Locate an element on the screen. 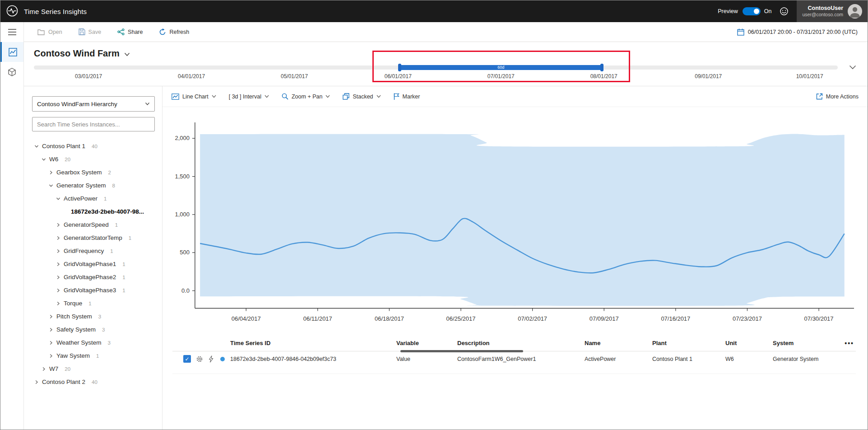 This screenshot has width=868, height=430. cell-time-series-id: 18672e3d-2beb-4007-9846-042b09ef3c73 is located at coordinates (313, 359).